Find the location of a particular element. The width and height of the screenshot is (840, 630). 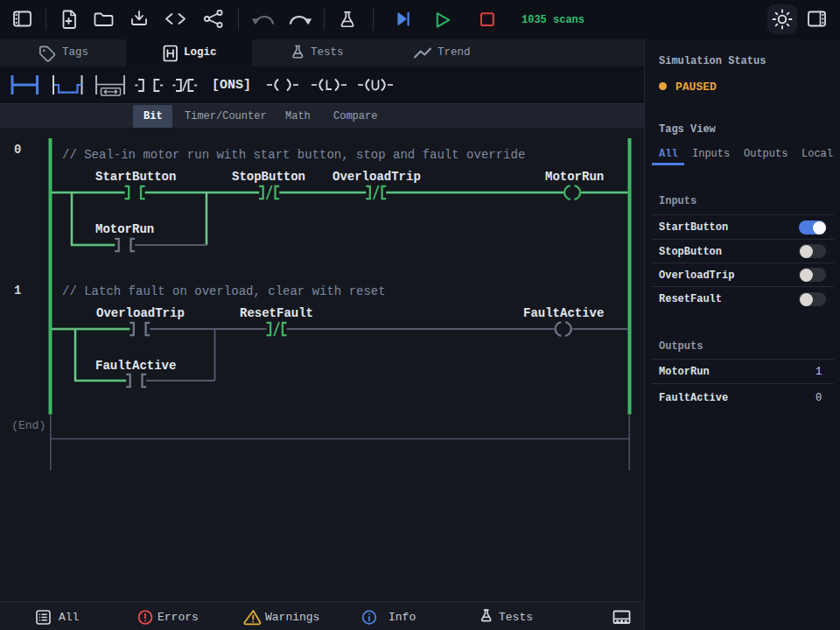

svg-text: StopButton is located at coordinates (269, 177).